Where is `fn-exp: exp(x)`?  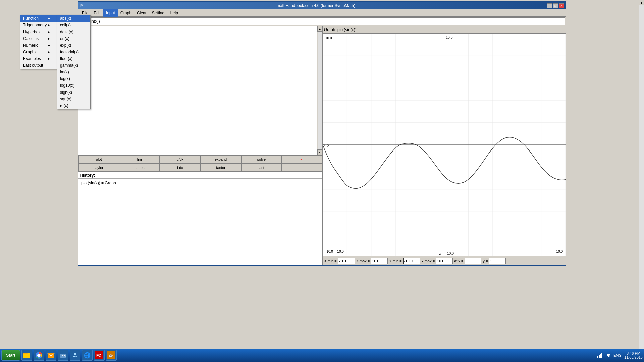
fn-exp: exp(x) is located at coordinates (74, 45).